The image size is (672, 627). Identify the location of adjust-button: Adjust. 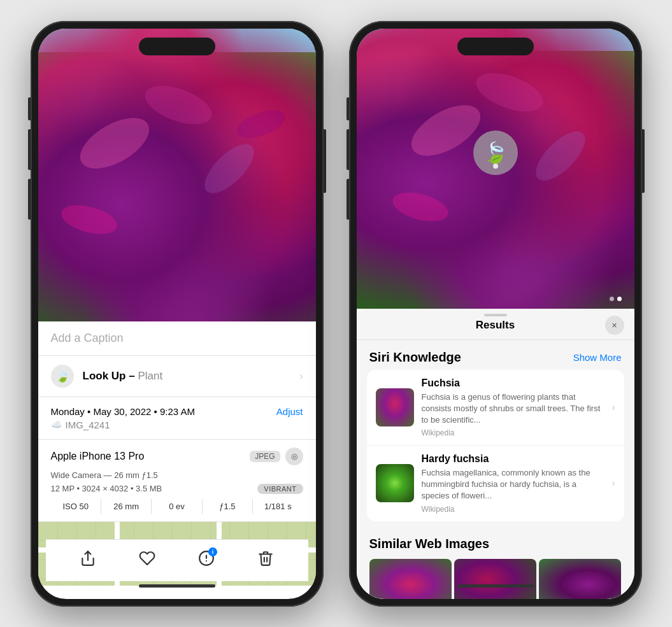
(290, 411).